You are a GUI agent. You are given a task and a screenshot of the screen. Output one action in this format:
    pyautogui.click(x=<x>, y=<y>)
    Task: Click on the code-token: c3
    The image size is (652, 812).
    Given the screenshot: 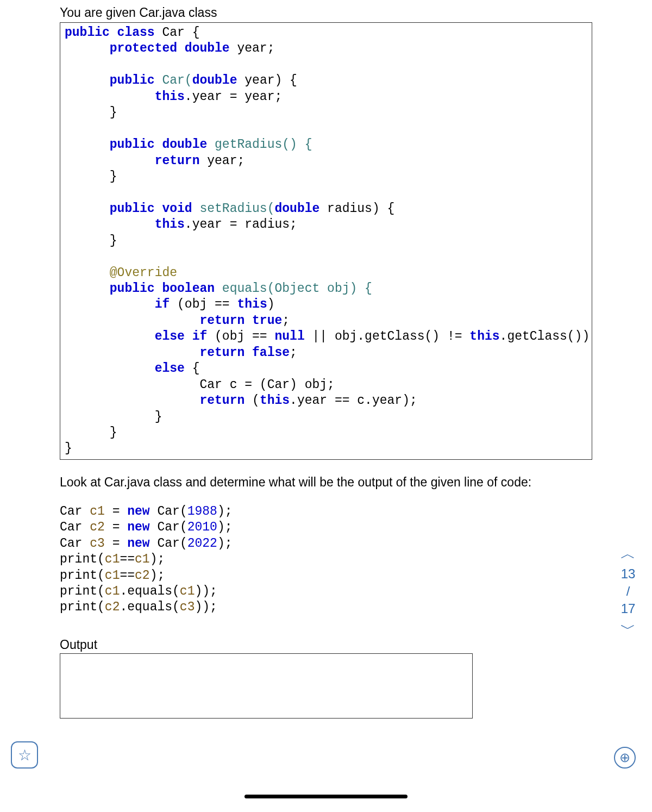 What is the action you would take?
    pyautogui.click(x=187, y=607)
    